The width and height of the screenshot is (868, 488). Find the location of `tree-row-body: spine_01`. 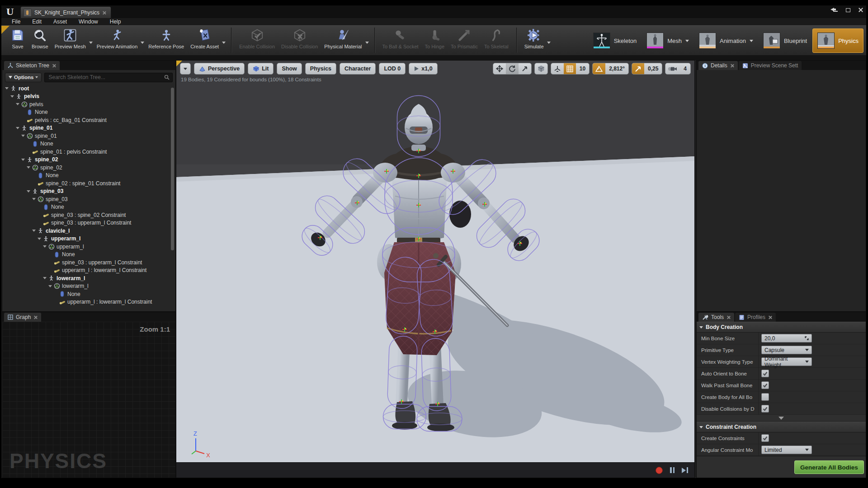

tree-row-body: spine_01 is located at coordinates (89, 136).